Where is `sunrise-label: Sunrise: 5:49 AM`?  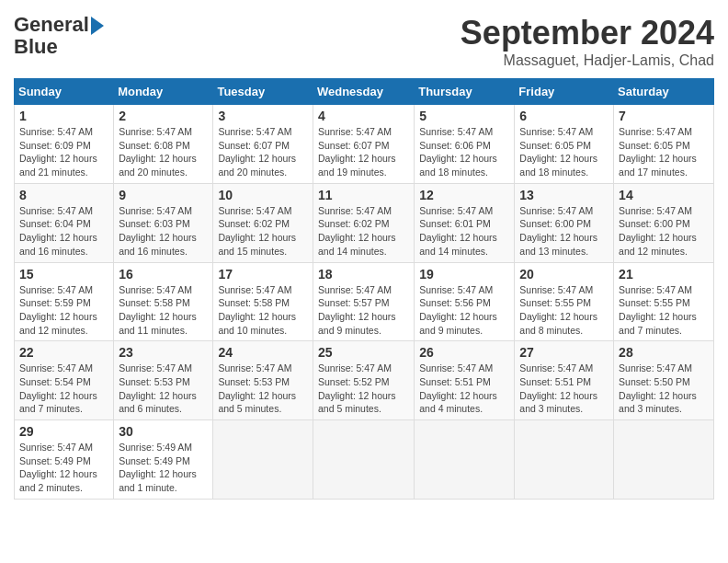 sunrise-label: Sunrise: 5:49 AM is located at coordinates (155, 447).